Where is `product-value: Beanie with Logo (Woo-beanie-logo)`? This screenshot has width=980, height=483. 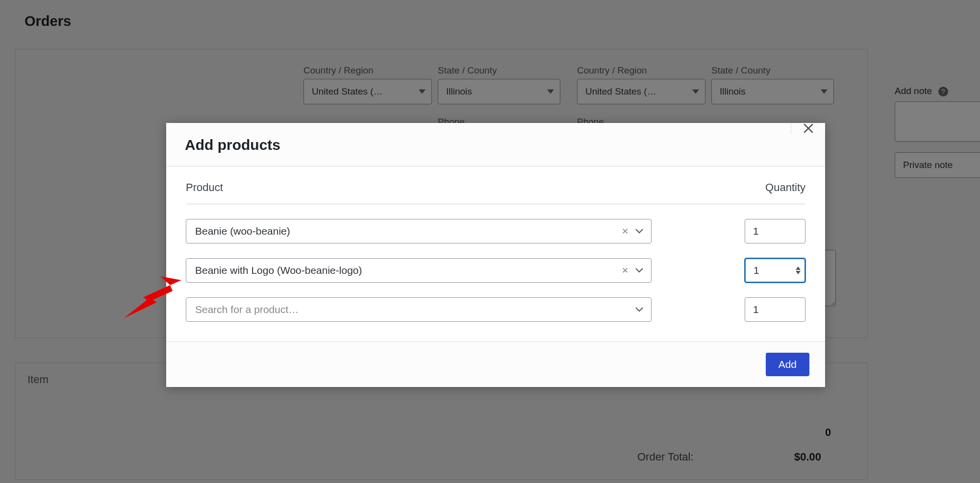
product-value: Beanie with Logo (Woo-beanie-logo) is located at coordinates (278, 270).